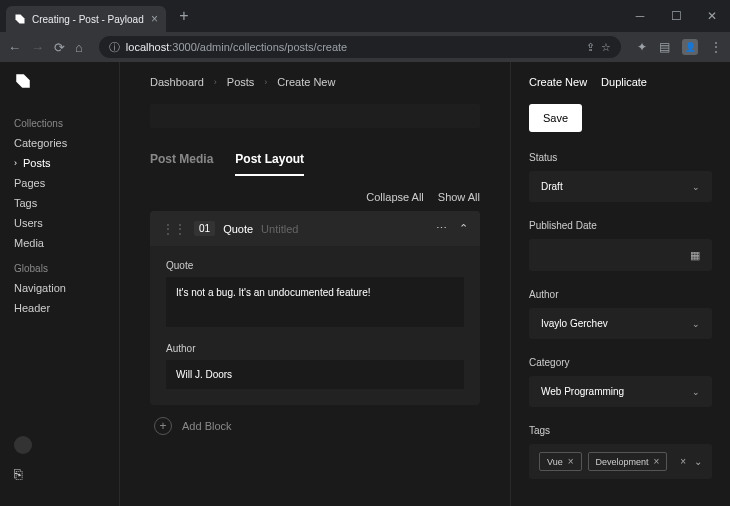 Image resolution: width=730 pixels, height=506 pixels. I want to click on published-date-label: Published Date, so click(620, 226).